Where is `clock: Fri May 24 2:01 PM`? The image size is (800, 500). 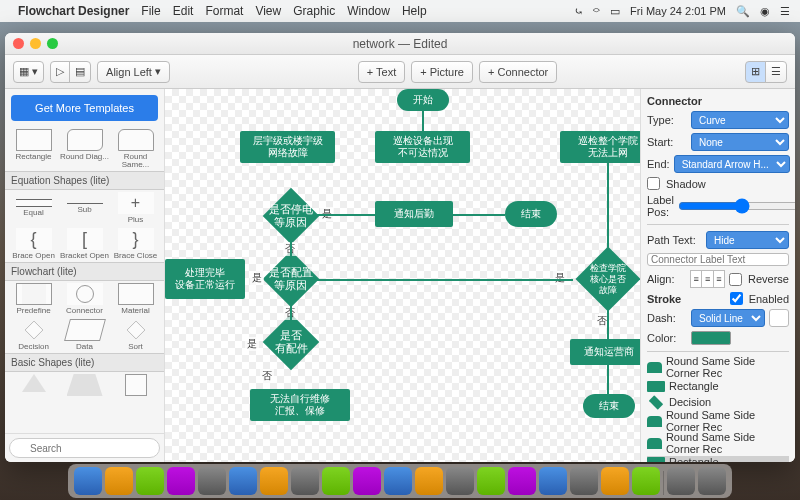 clock: Fri May 24 2:01 PM is located at coordinates (678, 11).